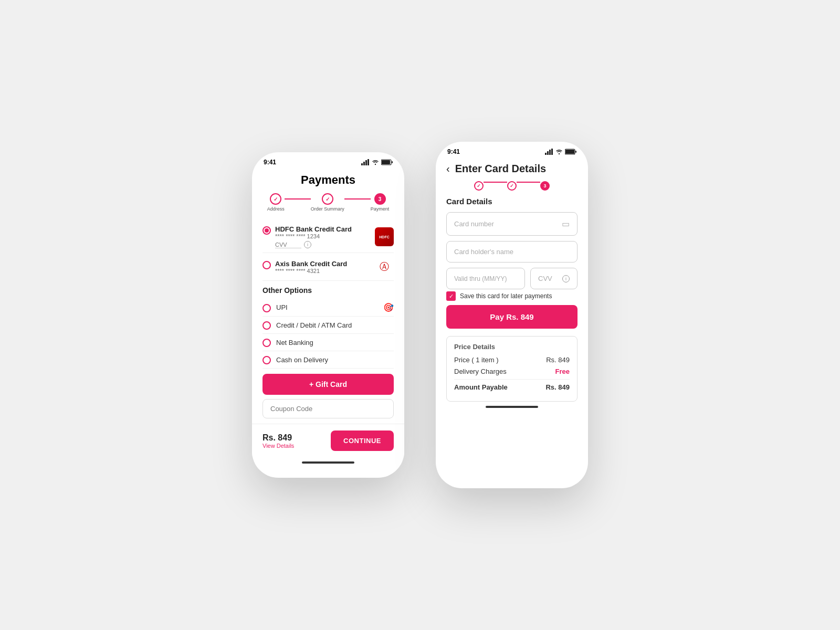 The width and height of the screenshot is (840, 630). Describe the element at coordinates (484, 252) in the screenshot. I see `cardholder-placeholder: Card holder's name` at that location.